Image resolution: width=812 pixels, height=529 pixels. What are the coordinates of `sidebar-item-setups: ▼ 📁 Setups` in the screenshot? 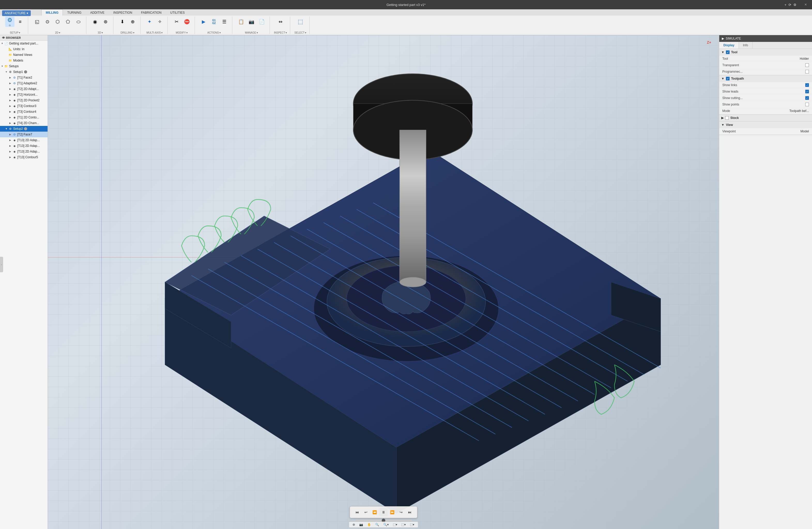 It's located at (24, 66).